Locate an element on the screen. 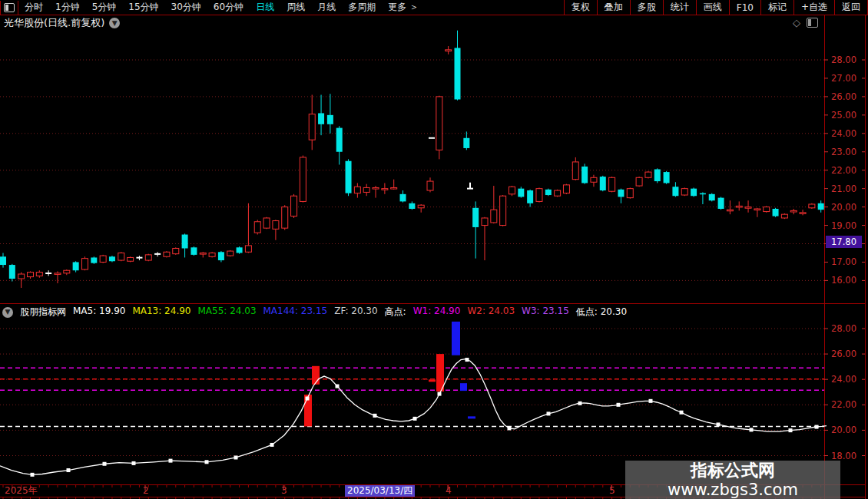 This screenshot has width=868, height=499. main-axis-label: 20.00 is located at coordinates (843, 207).